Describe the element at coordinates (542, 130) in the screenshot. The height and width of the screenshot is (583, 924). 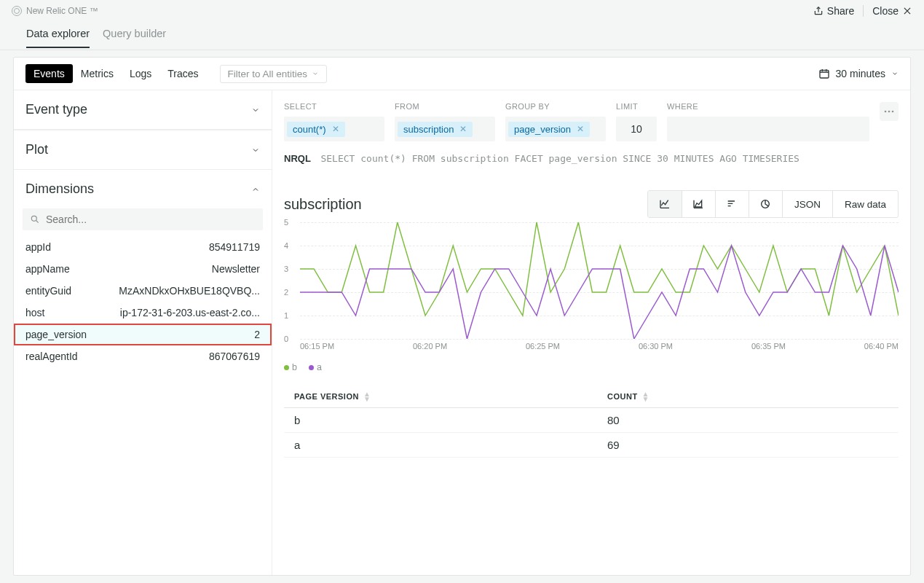
I see `group-chip-text: page_version` at that location.